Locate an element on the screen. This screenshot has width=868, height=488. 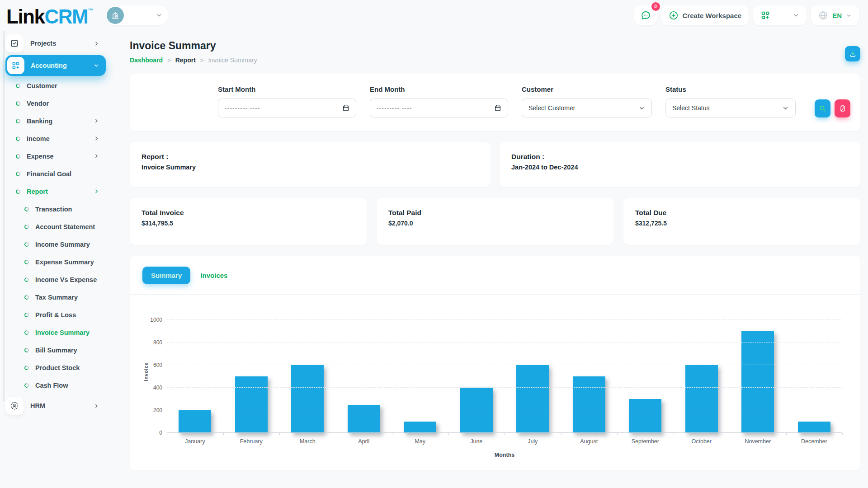
bar-february is located at coordinates (251, 405).